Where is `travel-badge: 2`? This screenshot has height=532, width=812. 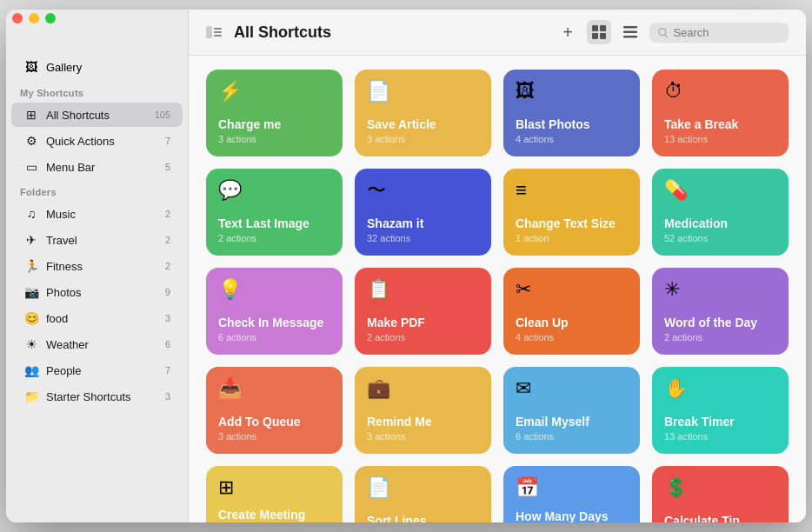
travel-badge: 2 is located at coordinates (168, 240).